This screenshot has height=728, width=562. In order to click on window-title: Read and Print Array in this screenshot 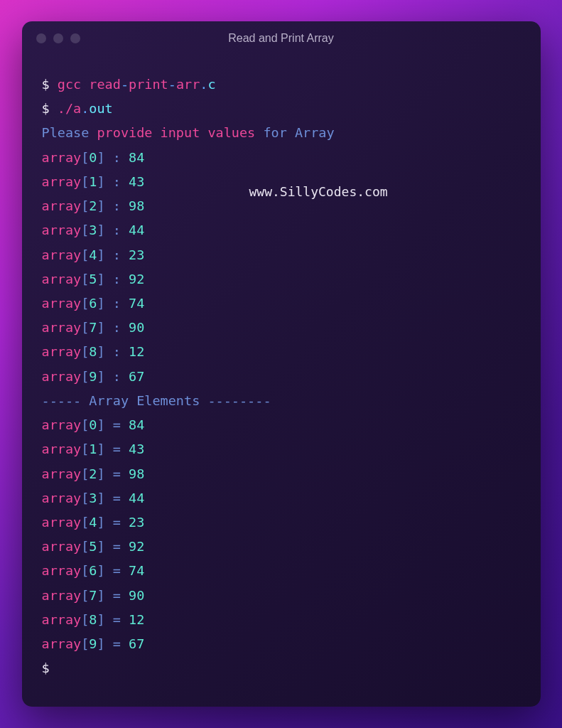, I will do `click(281, 38)`.